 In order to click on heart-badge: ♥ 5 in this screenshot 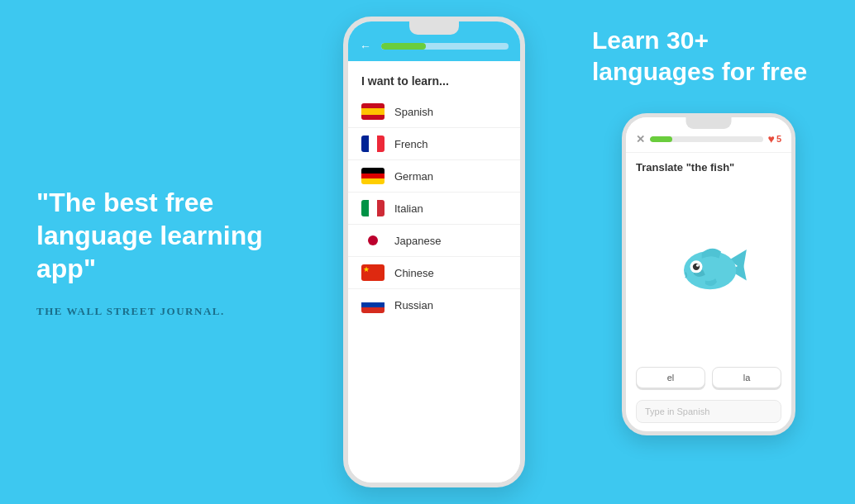, I will do `click(775, 139)`.